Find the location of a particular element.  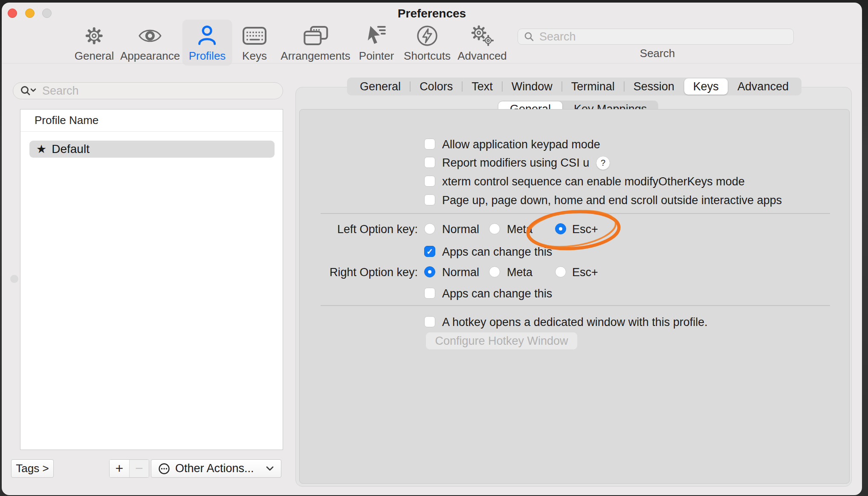

profile-search-field is located at coordinates (148, 91).